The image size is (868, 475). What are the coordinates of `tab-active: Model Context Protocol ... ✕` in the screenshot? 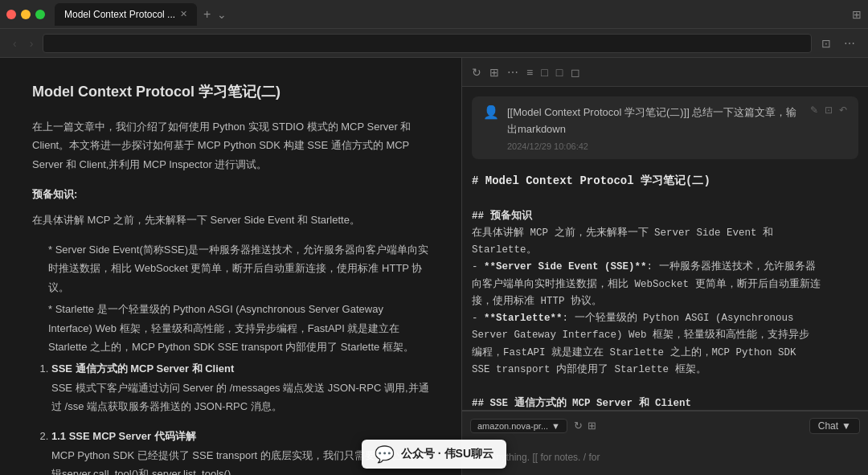 It's located at (125, 14).